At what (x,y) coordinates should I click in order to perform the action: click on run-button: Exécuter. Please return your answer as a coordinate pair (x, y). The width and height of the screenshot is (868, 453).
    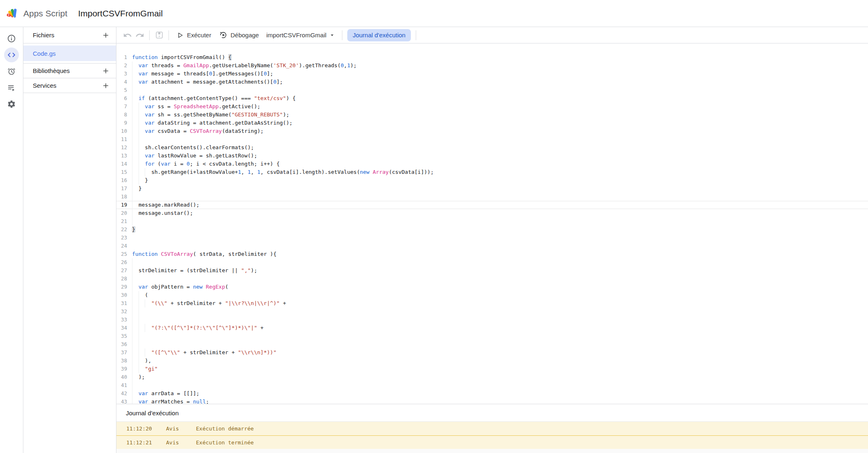
    Looking at the image, I should click on (194, 35).